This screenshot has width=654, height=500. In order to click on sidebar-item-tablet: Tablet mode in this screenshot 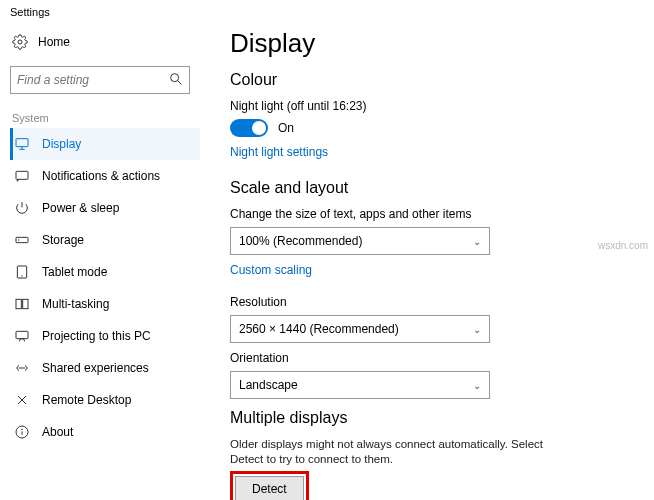, I will do `click(105, 272)`.